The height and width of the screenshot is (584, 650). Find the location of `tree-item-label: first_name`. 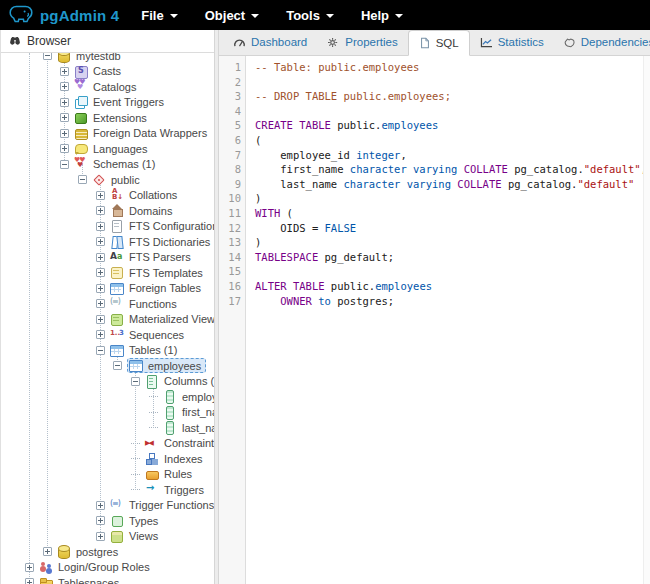

tree-item-label: first_name is located at coordinates (198, 412).